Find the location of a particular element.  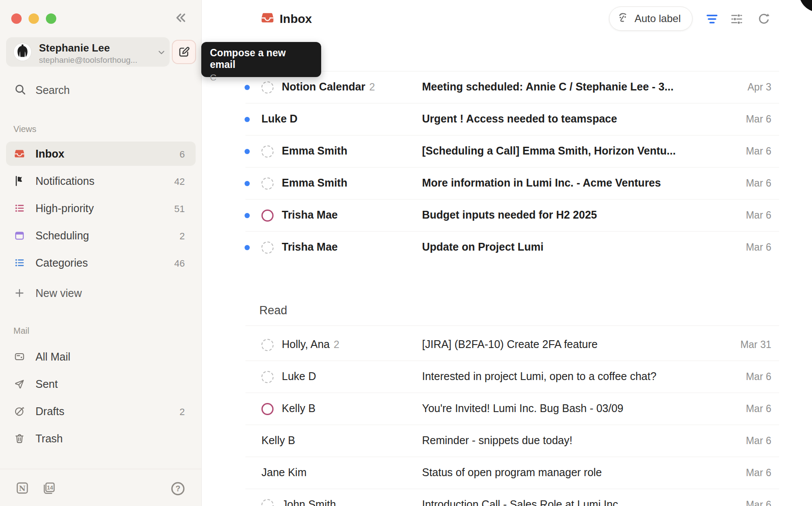

email-row: Luke D Interested in project Lumi, open … is located at coordinates (507, 377).